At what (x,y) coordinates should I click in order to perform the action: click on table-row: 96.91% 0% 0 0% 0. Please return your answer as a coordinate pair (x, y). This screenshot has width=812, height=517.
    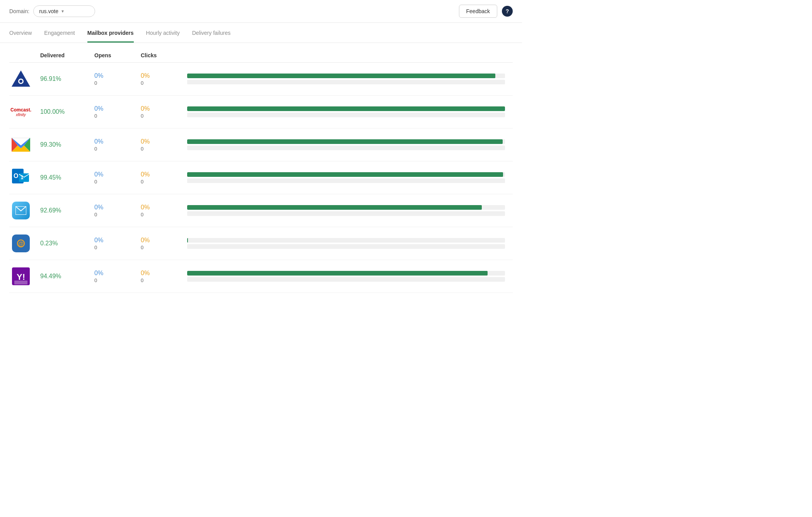
    Looking at the image, I should click on (261, 79).